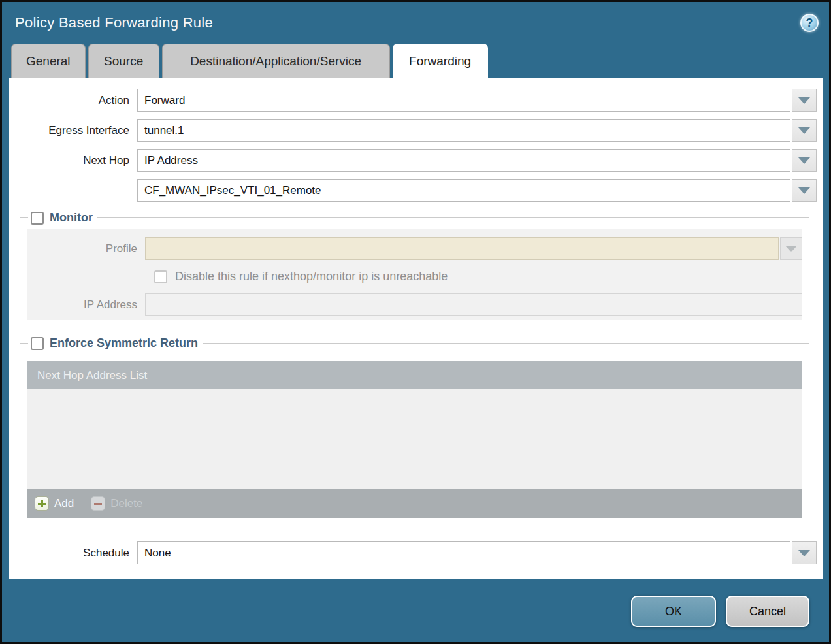  What do you see at coordinates (809, 23) in the screenshot?
I see `help-icon: ?` at bounding box center [809, 23].